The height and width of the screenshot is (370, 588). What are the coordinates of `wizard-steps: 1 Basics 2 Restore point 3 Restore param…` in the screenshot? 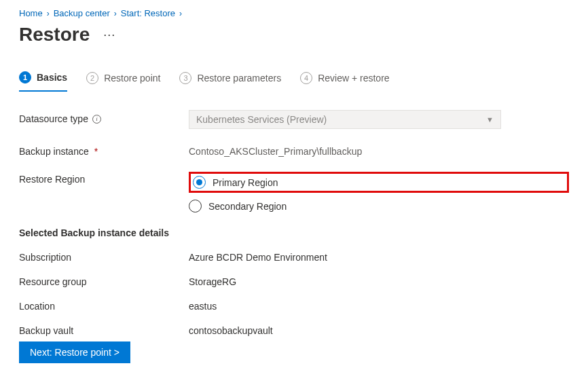 It's located at (294, 81).